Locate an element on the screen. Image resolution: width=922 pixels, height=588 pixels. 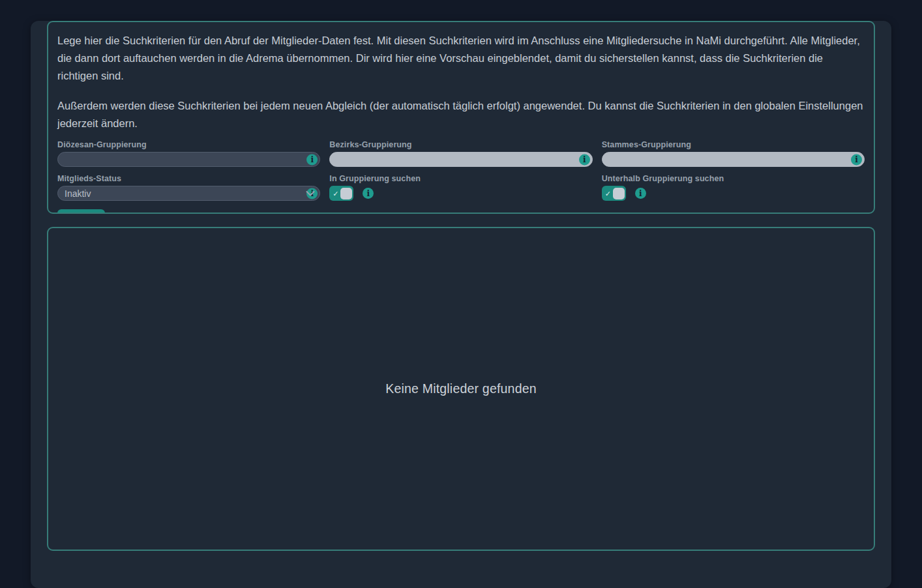
dioezesan-gruppierung-input is located at coordinates (189, 159).